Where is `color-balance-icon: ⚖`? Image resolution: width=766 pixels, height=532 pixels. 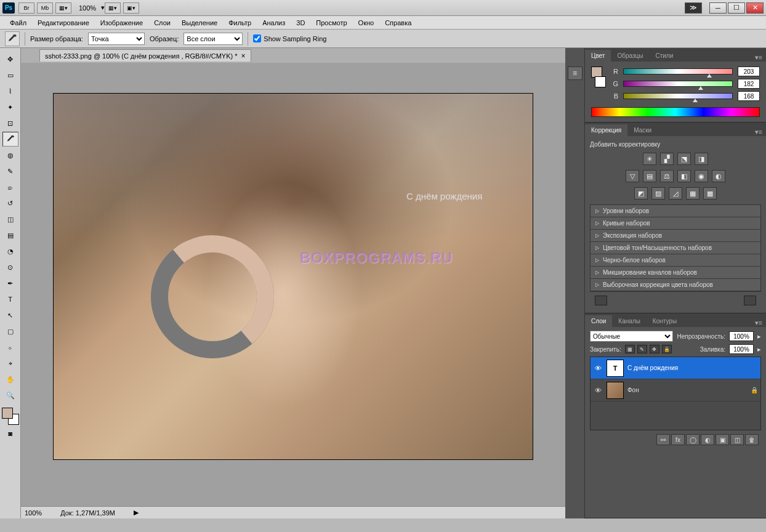
color-balance-icon: ⚖ is located at coordinates (667, 176).